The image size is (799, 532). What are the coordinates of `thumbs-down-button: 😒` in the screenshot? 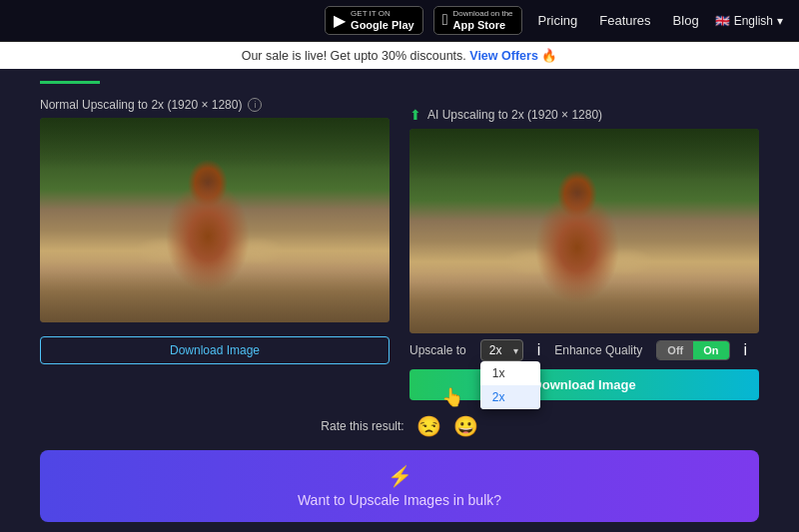 It's located at (429, 426).